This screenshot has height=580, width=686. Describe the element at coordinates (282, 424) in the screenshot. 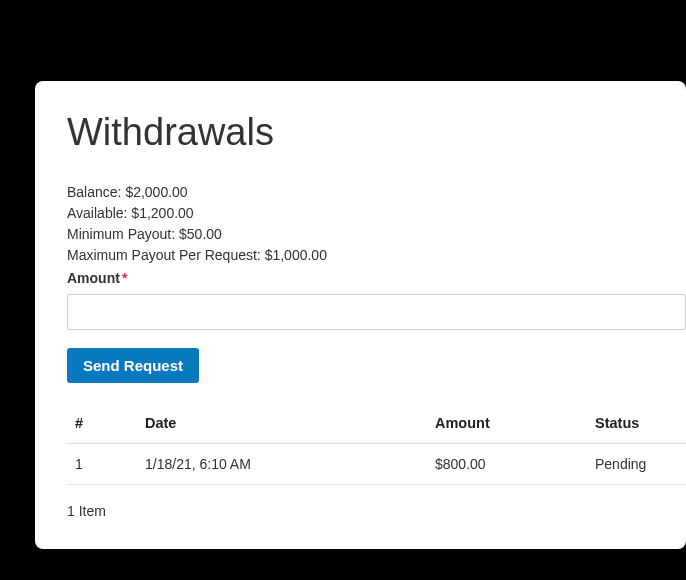

I see `col-header-date: Date` at that location.